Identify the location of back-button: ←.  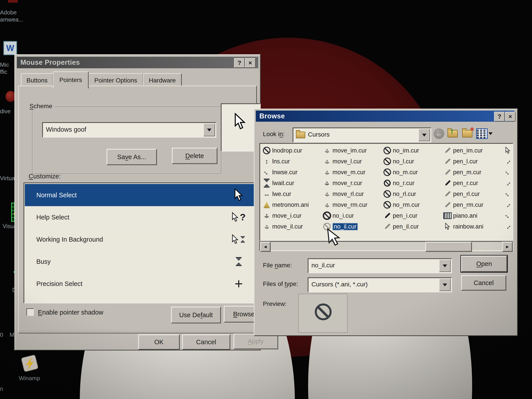
(439, 134).